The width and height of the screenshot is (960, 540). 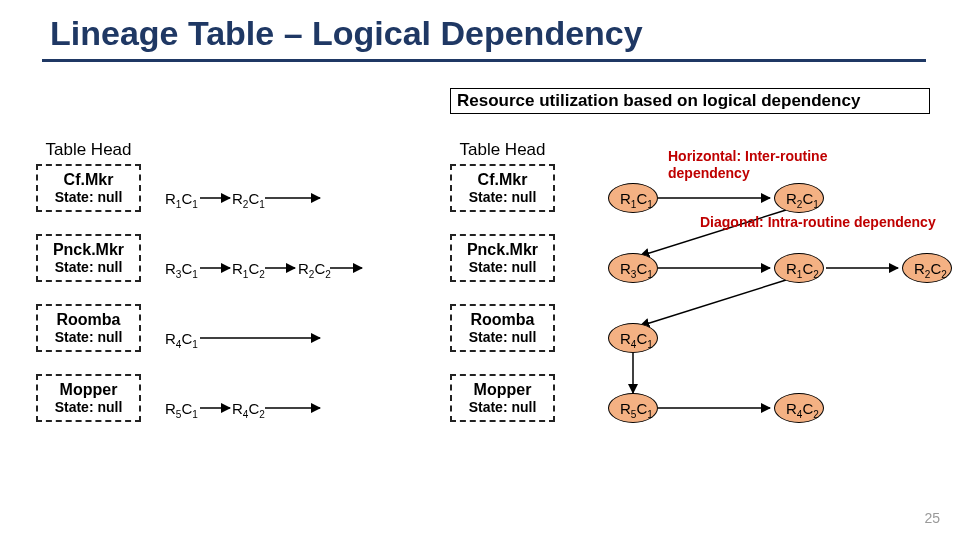 I want to click on node-r1c2-left: R1C2, so click(x=248, y=270).